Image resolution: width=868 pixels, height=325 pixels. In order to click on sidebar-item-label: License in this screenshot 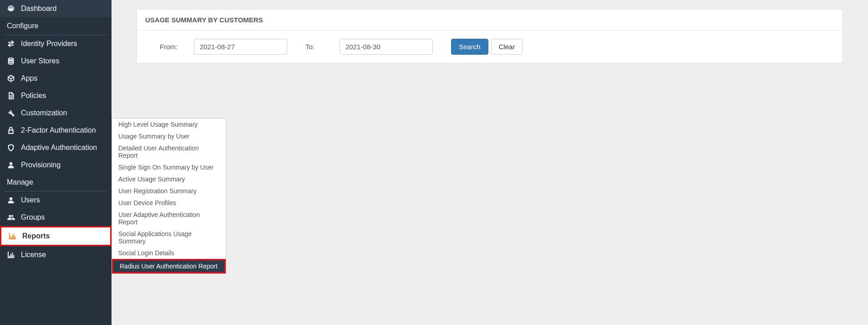, I will do `click(34, 255)`.